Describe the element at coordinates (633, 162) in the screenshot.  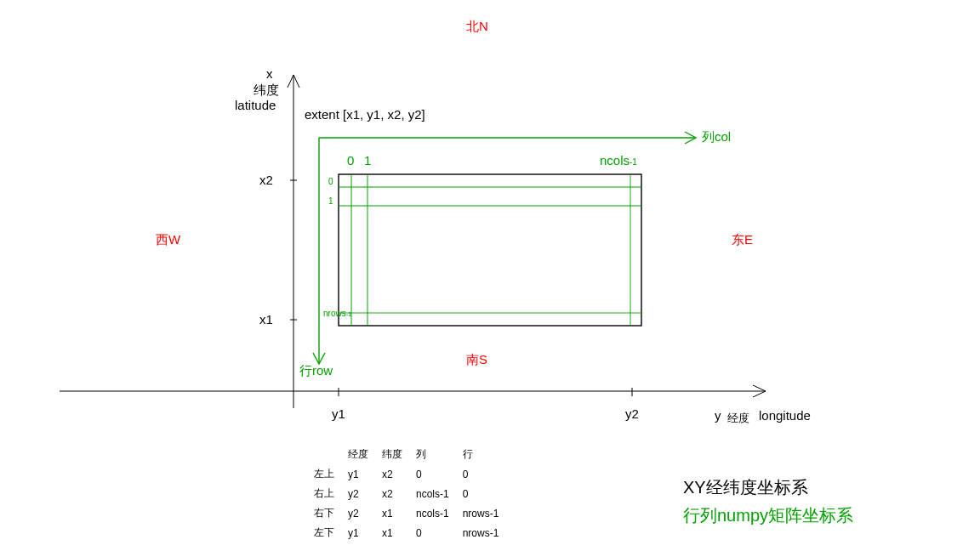
I see `label-ncols-suffix: -1` at that location.